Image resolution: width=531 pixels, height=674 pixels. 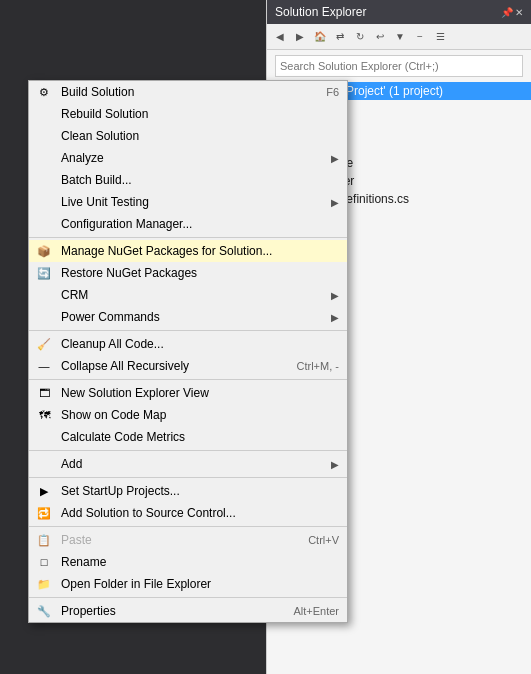 I want to click on rename-label: Rename, so click(x=84, y=562).